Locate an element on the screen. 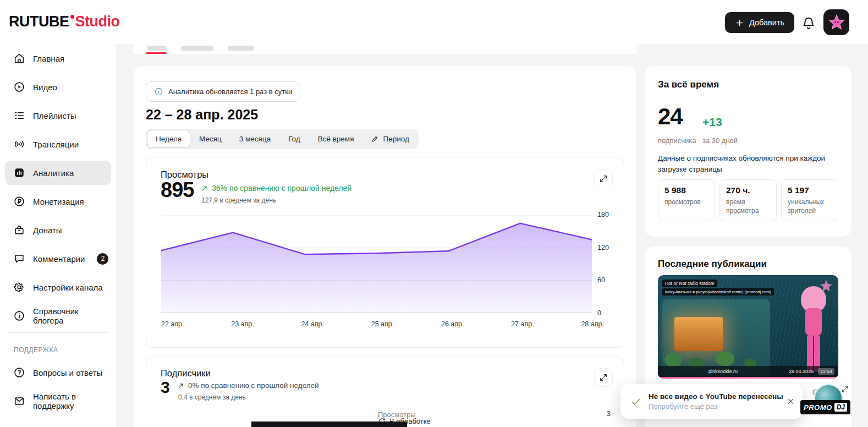 This screenshot has height=427, width=868. sidebar-item: Справочник блогера is located at coordinates (58, 316).